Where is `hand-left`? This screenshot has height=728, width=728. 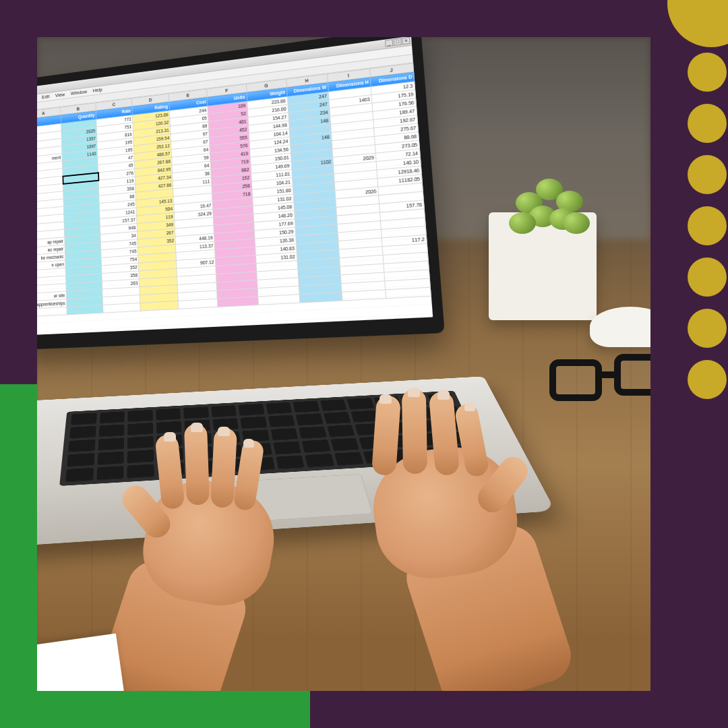
hand-left is located at coordinates (202, 559).